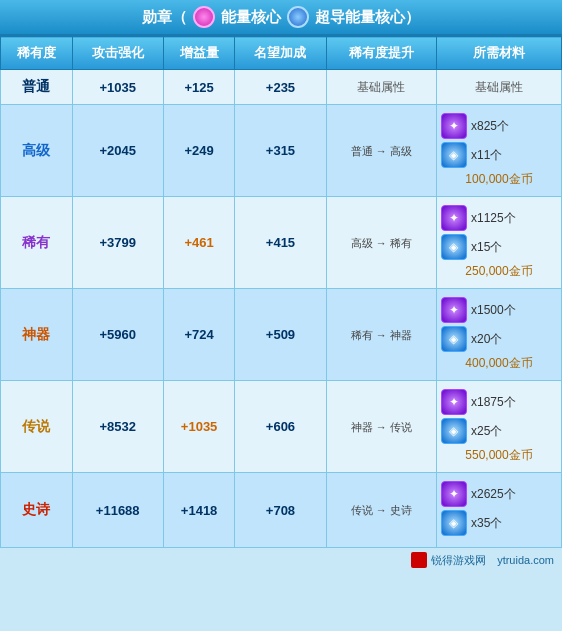 The width and height of the screenshot is (562, 631). Describe the element at coordinates (381, 335) in the screenshot. I see `cell-upgrade: 稀有 → 神器` at that location.